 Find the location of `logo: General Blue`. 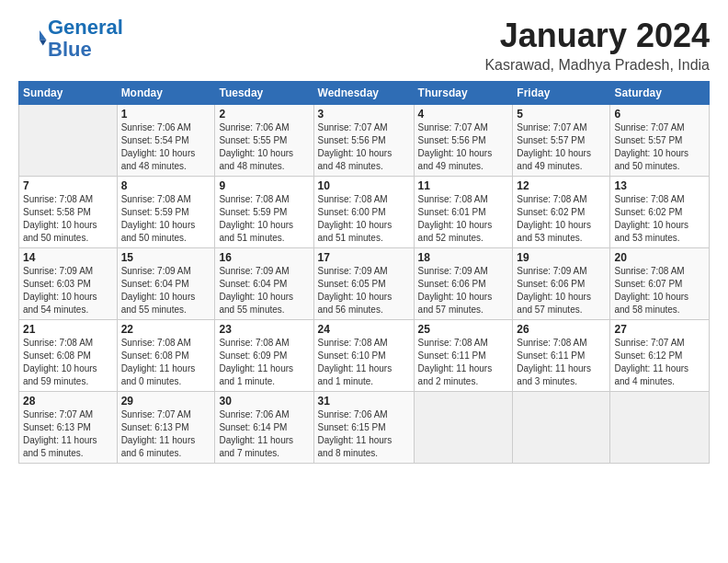

logo: General Blue is located at coordinates (71, 39).